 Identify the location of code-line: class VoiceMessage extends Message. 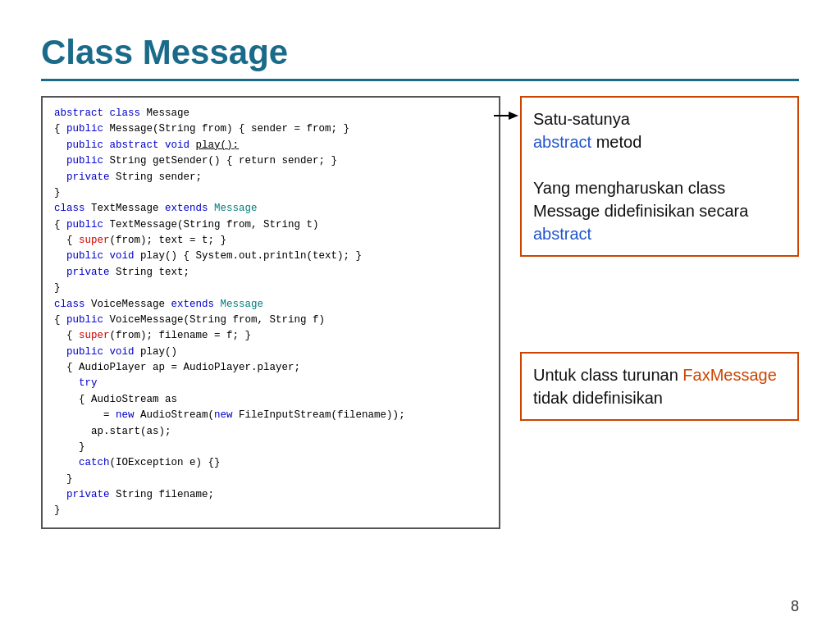
(271, 305).